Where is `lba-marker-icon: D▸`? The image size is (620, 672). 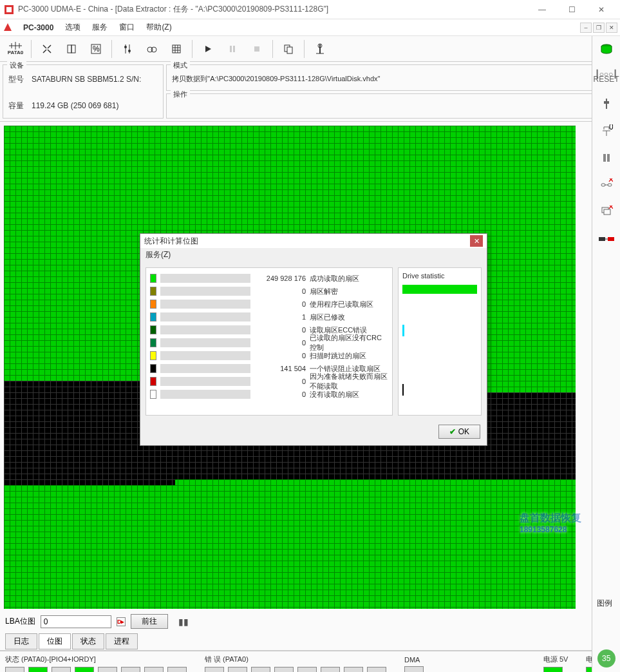
lba-marker-icon: D▸ is located at coordinates (121, 622).